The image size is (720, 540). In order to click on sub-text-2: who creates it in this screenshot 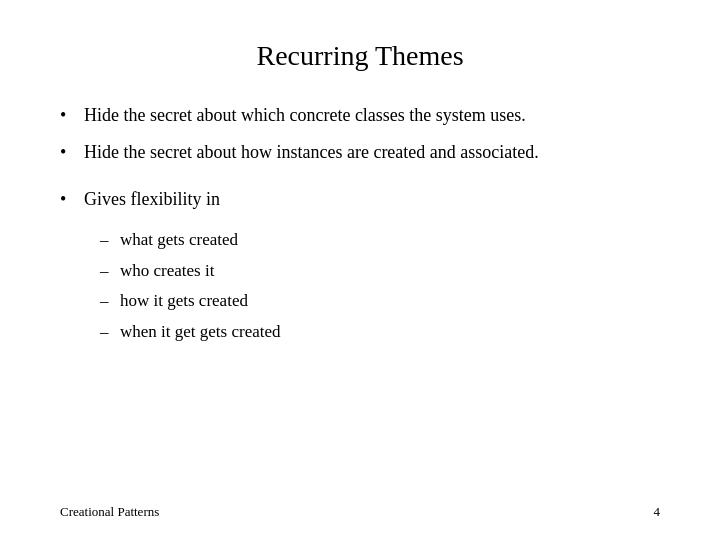, I will do `click(167, 272)`.